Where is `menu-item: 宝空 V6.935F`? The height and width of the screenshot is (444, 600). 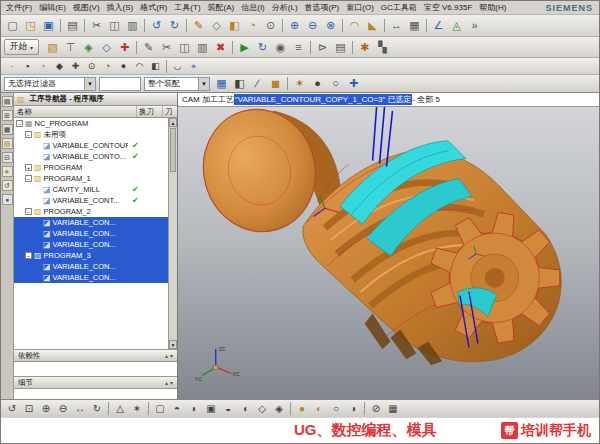
menu-item: 宝空 V6.935F is located at coordinates (448, 8).